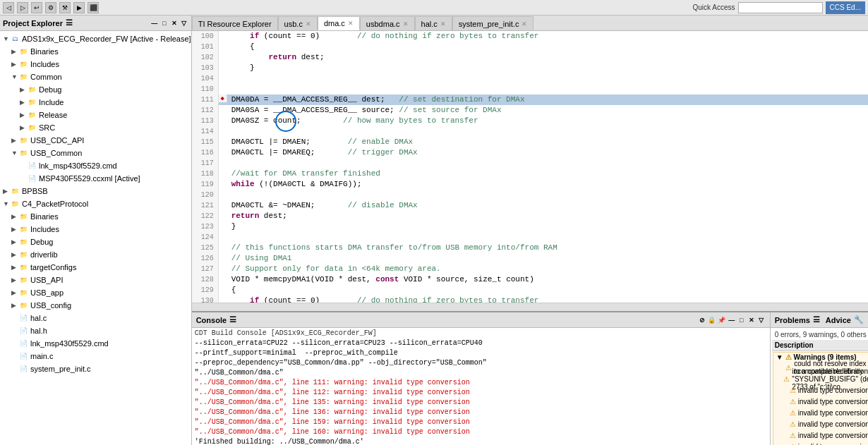  I want to click on tree-binaries-2: ▶ 📁 Binaries, so click(96, 217).